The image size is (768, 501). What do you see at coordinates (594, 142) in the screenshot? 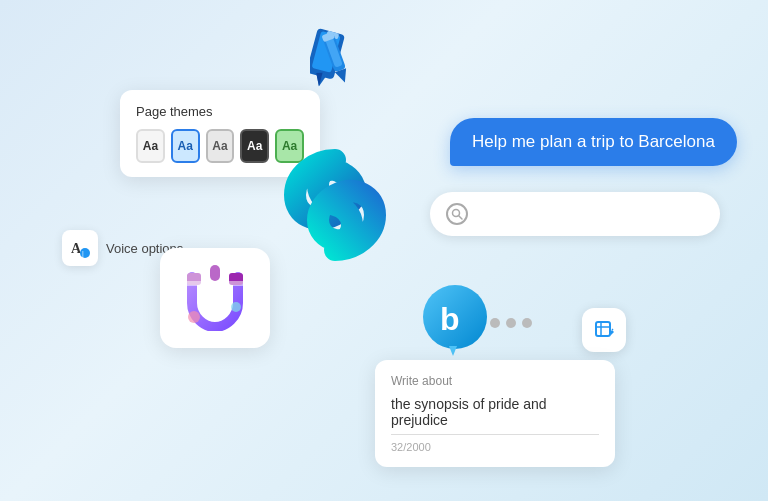
I see `barcelona-message-bubble: Help me plan a trip to Barcelona` at bounding box center [594, 142].